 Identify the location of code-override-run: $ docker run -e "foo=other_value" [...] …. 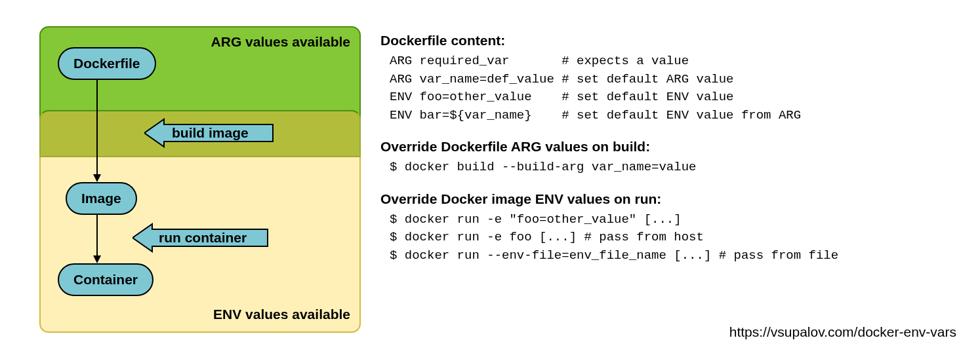
(670, 238).